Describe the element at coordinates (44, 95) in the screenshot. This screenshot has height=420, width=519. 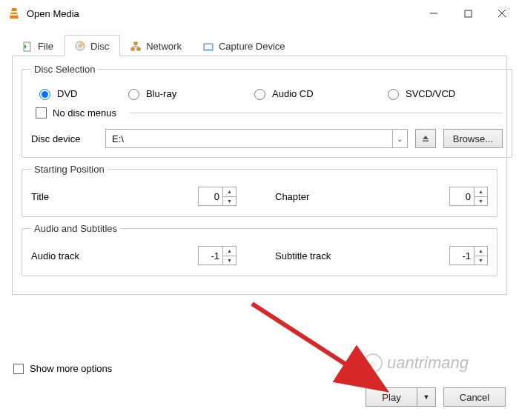
I see `radio-dvd-input` at that location.